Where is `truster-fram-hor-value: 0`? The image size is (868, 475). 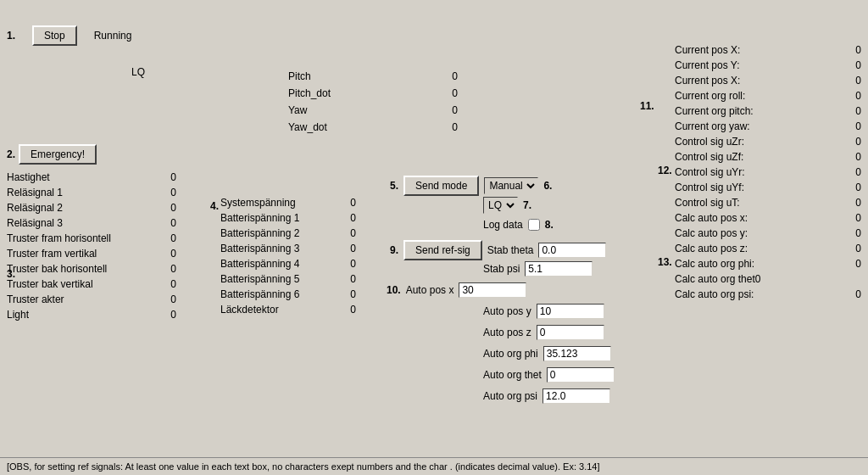 truster-fram-hor-value: 0 is located at coordinates (173, 238).